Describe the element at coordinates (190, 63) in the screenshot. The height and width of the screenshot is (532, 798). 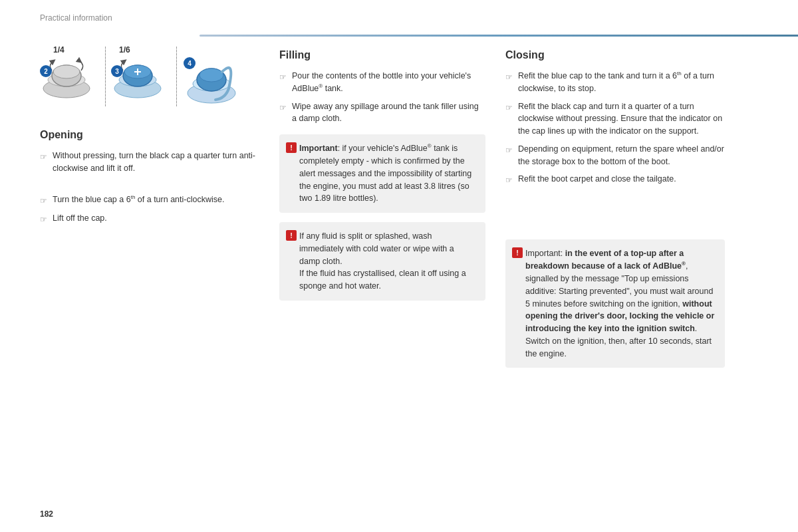
I see `step-number-4: 4` at that location.